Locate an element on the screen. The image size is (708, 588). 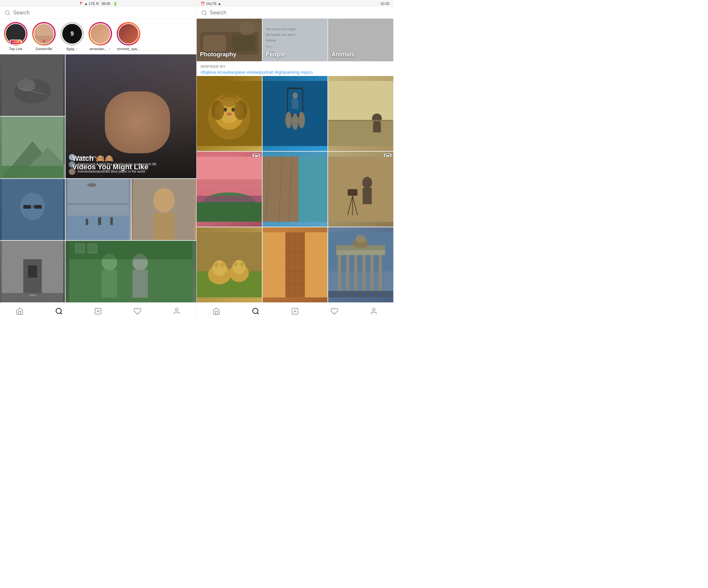
grid-cell-men-green is located at coordinates (131, 272).